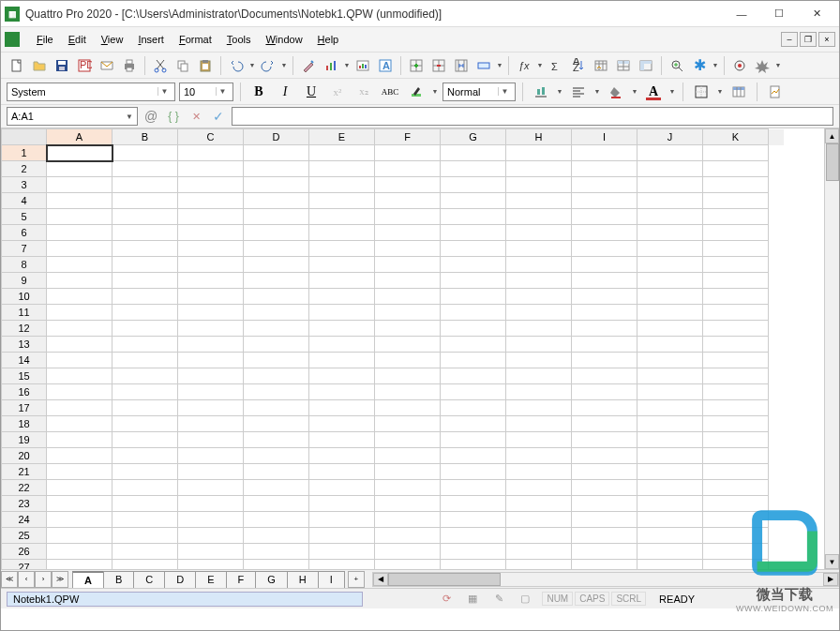  What do you see at coordinates (277, 564) in the screenshot?
I see `cell-D27` at bounding box center [277, 564].